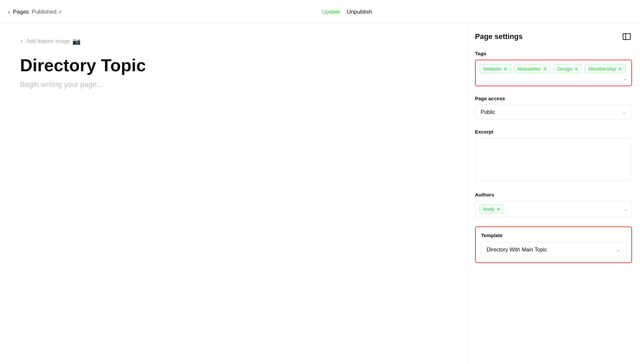 The image size is (640, 364). What do you see at coordinates (553, 245) in the screenshot?
I see `template-box: Template Directory With Main Topic ⌄` at bounding box center [553, 245].